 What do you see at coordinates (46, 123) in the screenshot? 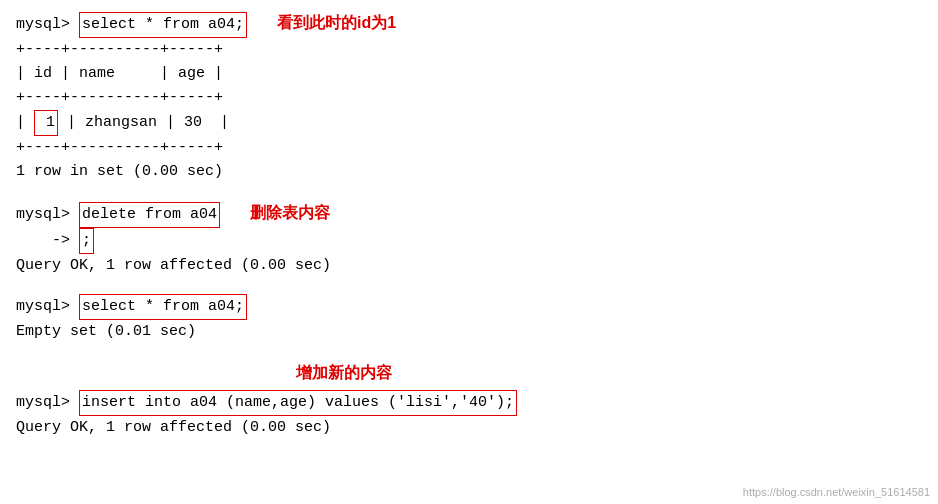
I see `id-value-box: 1` at bounding box center [46, 123].